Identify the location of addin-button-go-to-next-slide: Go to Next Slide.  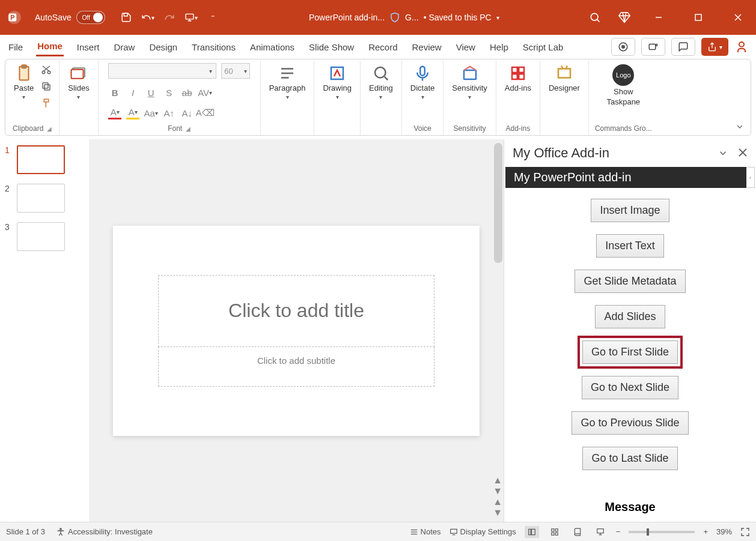
(630, 388).